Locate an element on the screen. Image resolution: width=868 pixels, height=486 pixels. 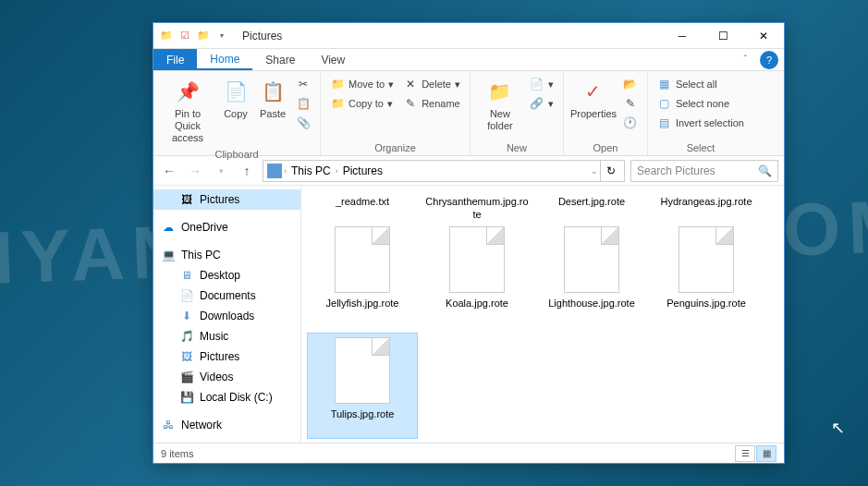
file-name: Hydrangeas.jpg.rote is located at coordinates (706, 201).